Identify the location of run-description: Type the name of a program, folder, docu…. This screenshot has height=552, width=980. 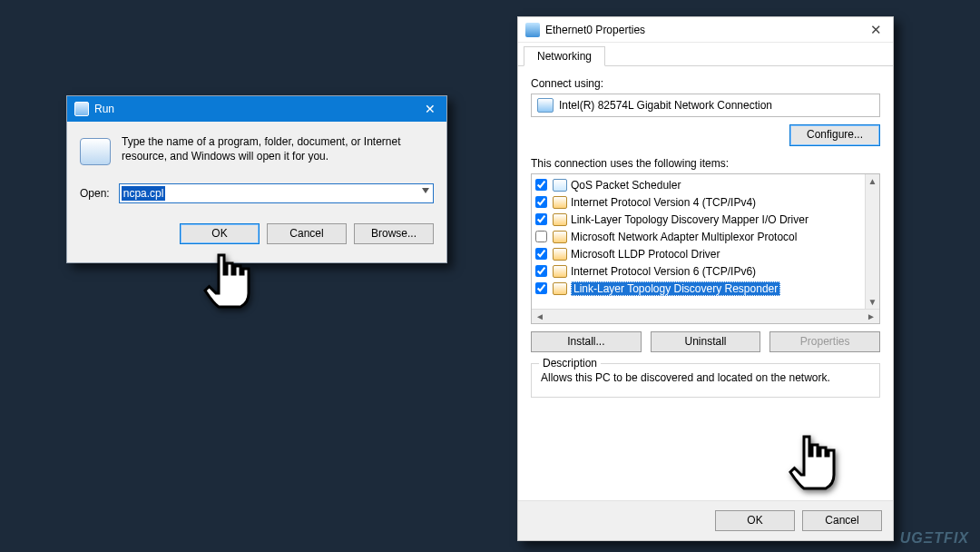
(278, 149).